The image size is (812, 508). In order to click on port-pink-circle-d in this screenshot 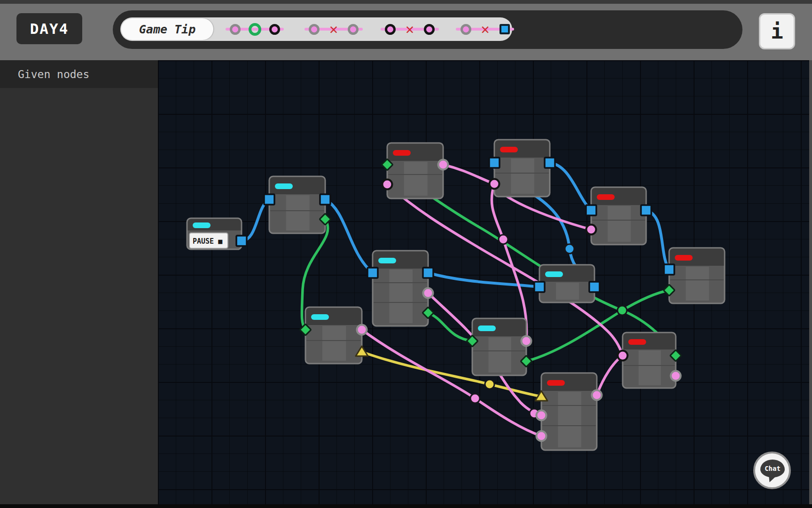, I will do `click(591, 230)`.